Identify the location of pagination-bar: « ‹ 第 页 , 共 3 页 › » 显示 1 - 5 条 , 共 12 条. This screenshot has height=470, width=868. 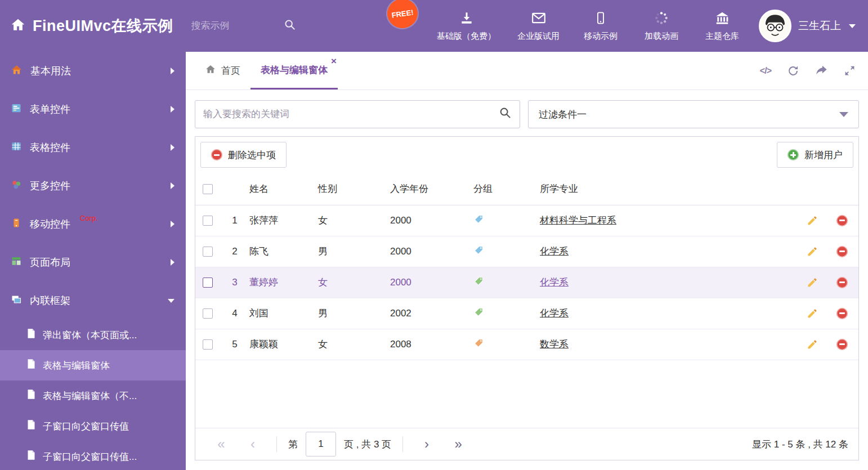
(527, 444).